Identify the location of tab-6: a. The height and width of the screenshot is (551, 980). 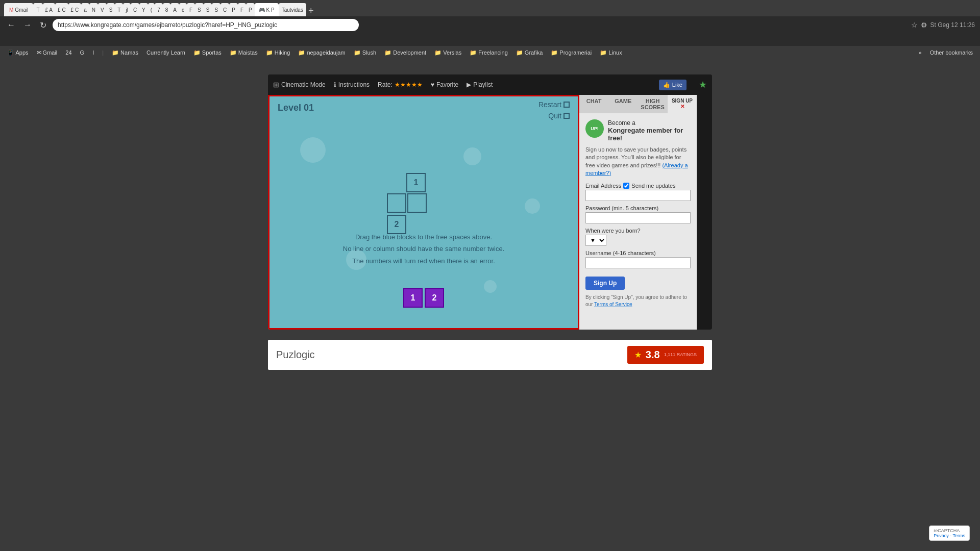
(85, 10).